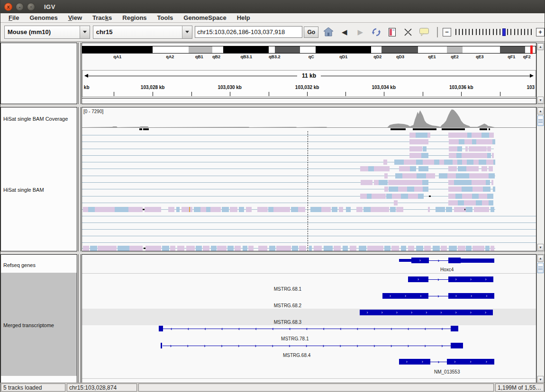 The height and width of the screenshot is (392, 545). Describe the element at coordinates (528, 50) in the screenshot. I see `ideogram-band-qF2` at that location.